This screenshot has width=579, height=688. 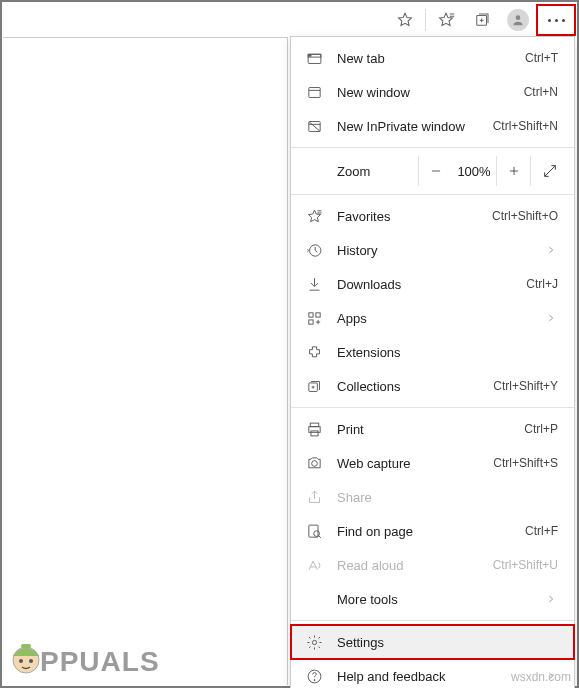 I want to click on menu-downloads: Downloads Ctrl+J, so click(x=432, y=284).